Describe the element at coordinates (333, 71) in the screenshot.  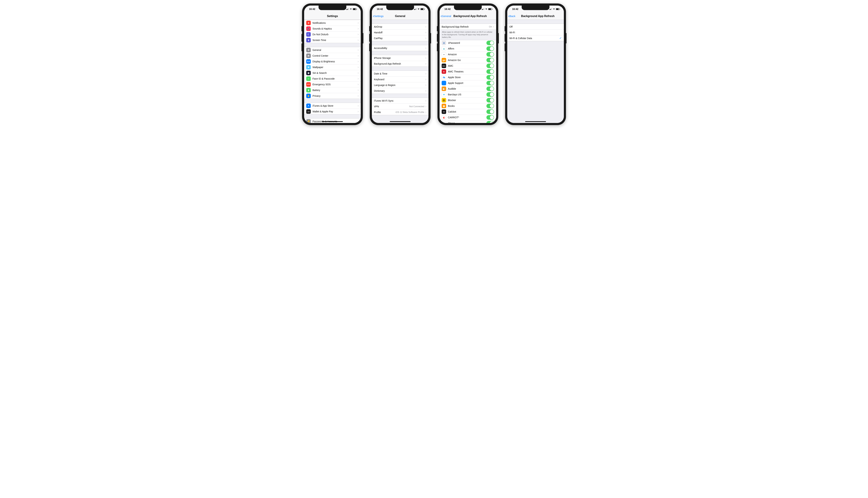
I see `settings-list: ■ Notifications › 🔊 Sounds & Haptics › ☾…` at that location.